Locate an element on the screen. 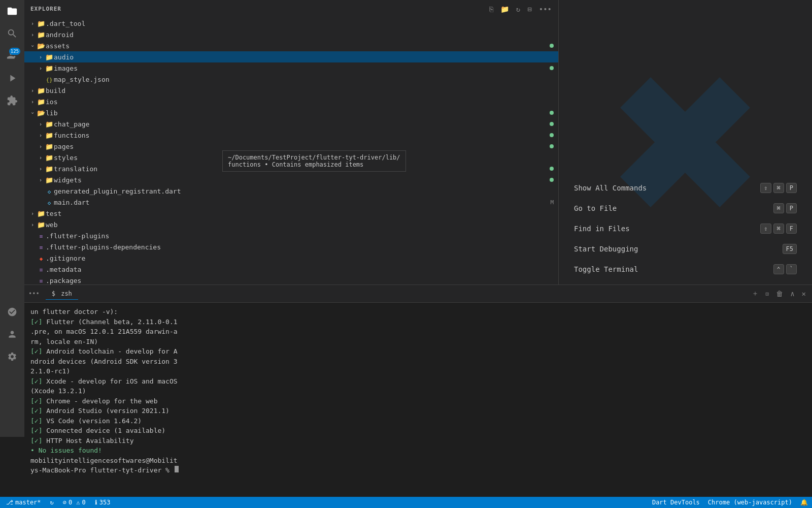 This screenshot has height=508, width=812. tree-item-audio: › 📁 audio is located at coordinates (292, 57).